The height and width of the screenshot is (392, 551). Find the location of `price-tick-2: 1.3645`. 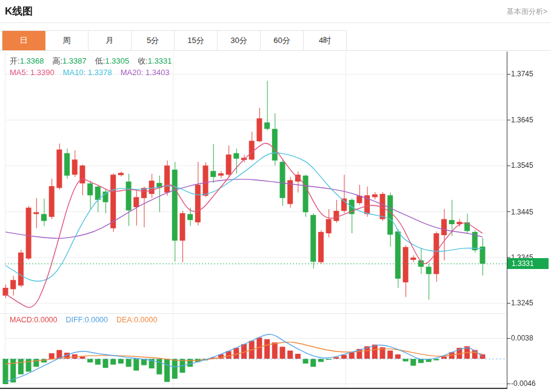

price-tick-2: 1.3645 is located at coordinates (523, 120).